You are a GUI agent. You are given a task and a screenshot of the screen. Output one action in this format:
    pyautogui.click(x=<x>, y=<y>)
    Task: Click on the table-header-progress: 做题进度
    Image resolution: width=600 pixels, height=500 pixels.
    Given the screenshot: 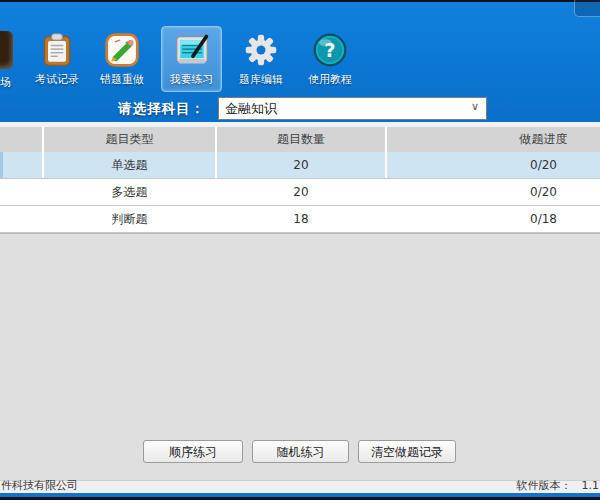 What is the action you would take?
    pyautogui.click(x=492, y=140)
    